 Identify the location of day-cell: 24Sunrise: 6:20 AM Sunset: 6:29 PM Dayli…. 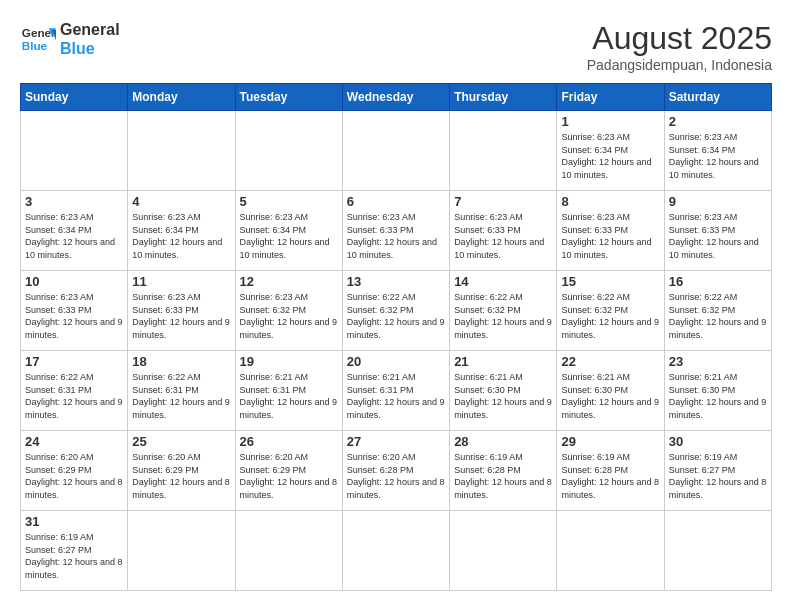
(74, 471).